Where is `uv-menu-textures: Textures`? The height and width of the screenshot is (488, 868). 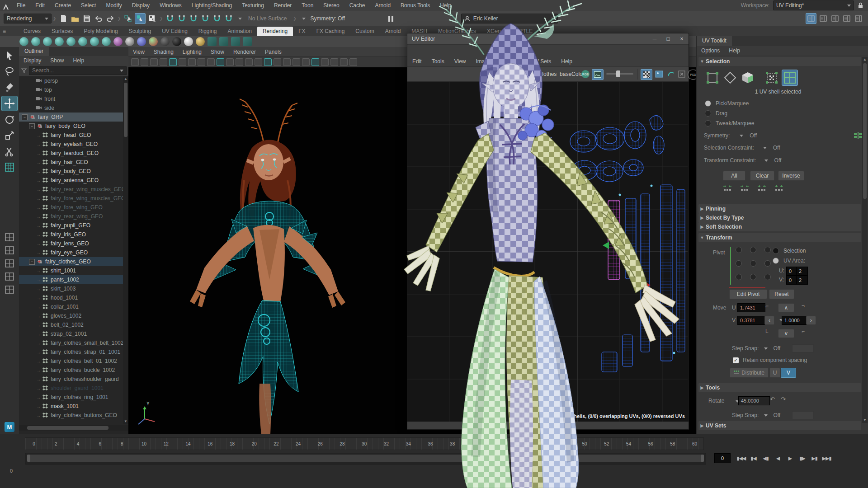
uv-menu-textures: Textures is located at coordinates (511, 61).